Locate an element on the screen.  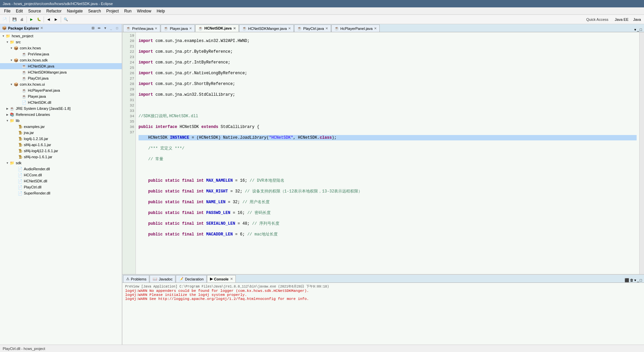
tree-label: slf4j-nop-1.6.1.jar is located at coordinates (38, 157).